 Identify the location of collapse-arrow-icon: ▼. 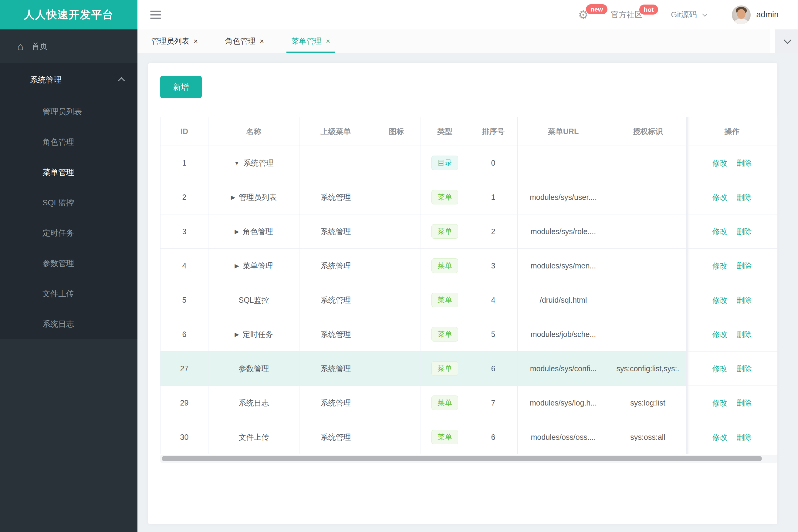
(237, 163).